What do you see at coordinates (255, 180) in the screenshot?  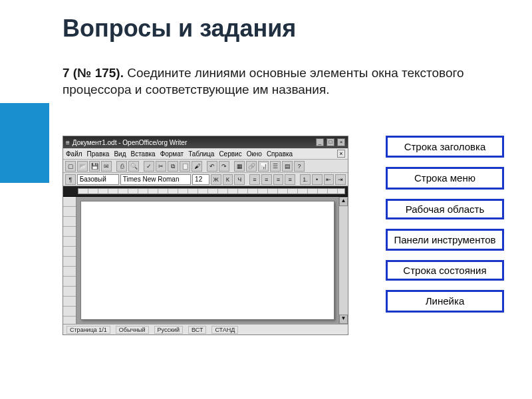 I see `align-left-icon: ≡` at bounding box center [255, 180].